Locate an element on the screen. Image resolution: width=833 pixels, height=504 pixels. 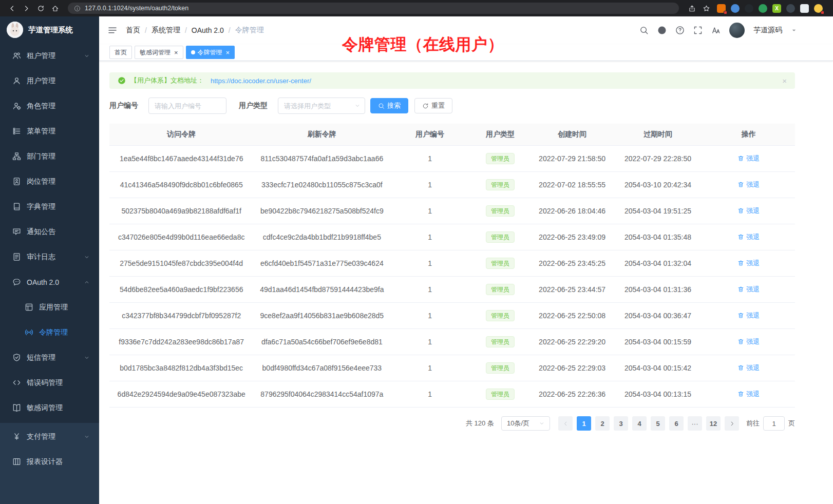
help-icon is located at coordinates (680, 30).